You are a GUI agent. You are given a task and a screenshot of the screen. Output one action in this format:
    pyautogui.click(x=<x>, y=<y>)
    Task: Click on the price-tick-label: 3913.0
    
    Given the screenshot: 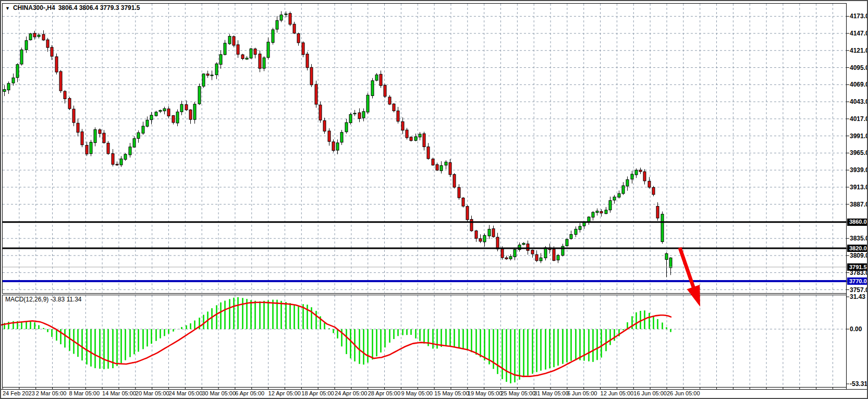 What is the action you would take?
    pyautogui.click(x=859, y=187)
    